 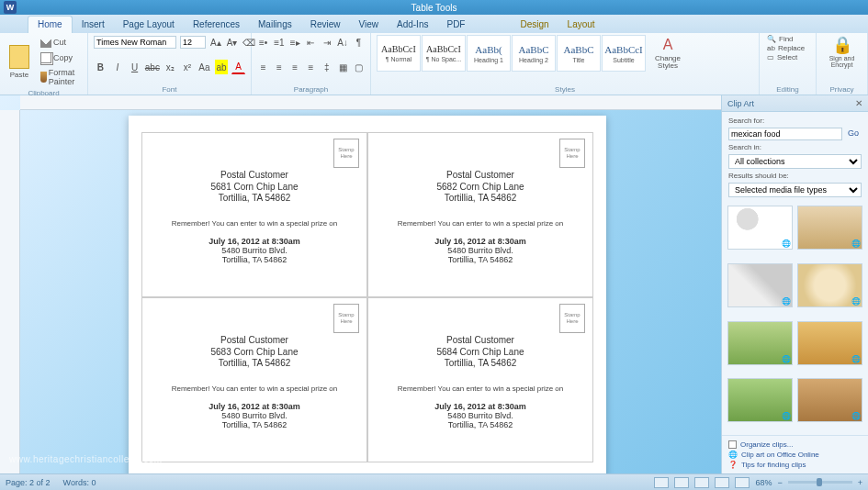 What do you see at coordinates (254, 215) in the screenshot?
I see `postcard: StampHerePostal Customer5681 Corn Chip L…` at bounding box center [254, 215].